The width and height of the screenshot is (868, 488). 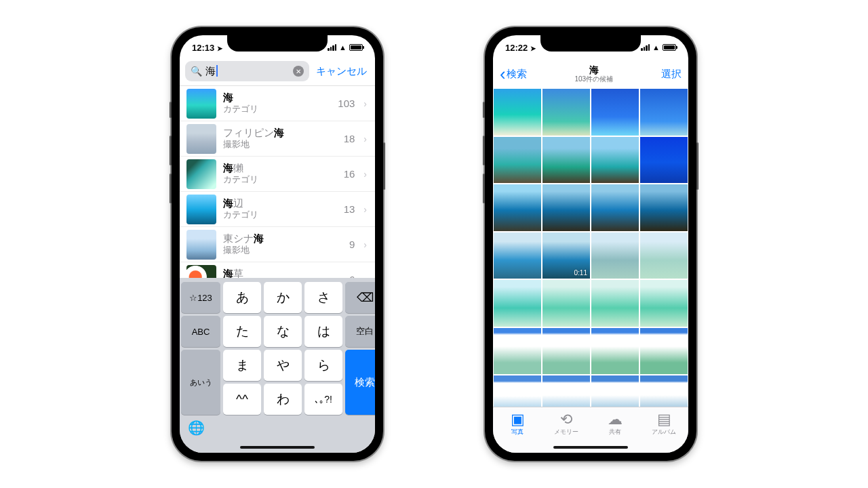 I want to click on search-input: 🔍 海 ✕, so click(x=247, y=71).